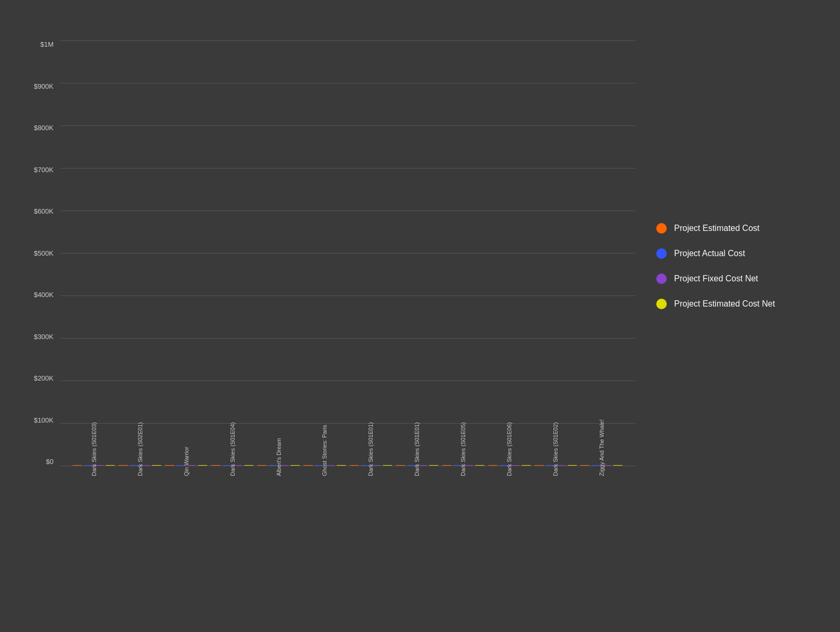 The image size is (840, 632). What do you see at coordinates (233, 431) in the screenshot?
I see `x-axis-label: Dark Skies (S01E04)` at bounding box center [233, 431].